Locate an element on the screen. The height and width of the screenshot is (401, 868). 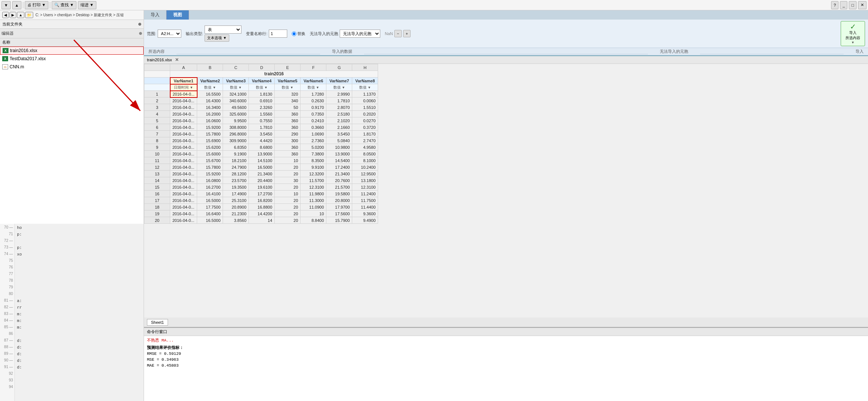
cell-5-d: 0.7550 is located at coordinates (262, 121).